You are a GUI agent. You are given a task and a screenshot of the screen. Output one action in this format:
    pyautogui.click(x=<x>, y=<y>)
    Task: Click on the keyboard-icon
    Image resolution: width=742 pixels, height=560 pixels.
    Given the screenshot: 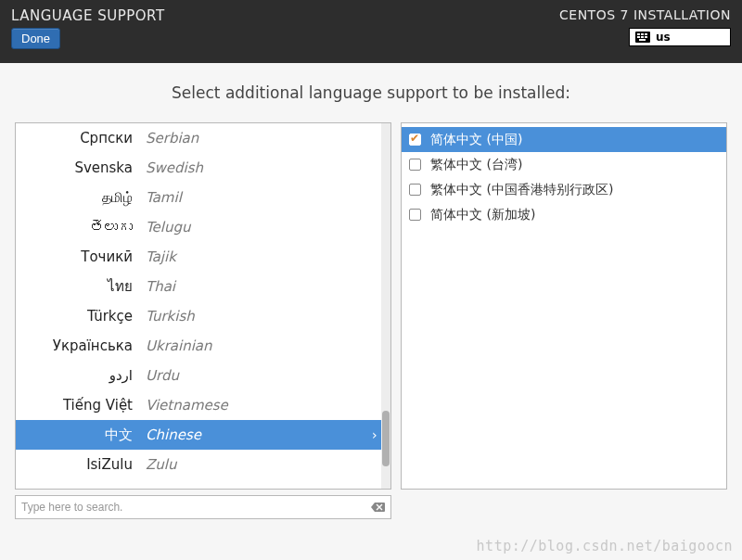 What is the action you would take?
    pyautogui.click(x=643, y=37)
    